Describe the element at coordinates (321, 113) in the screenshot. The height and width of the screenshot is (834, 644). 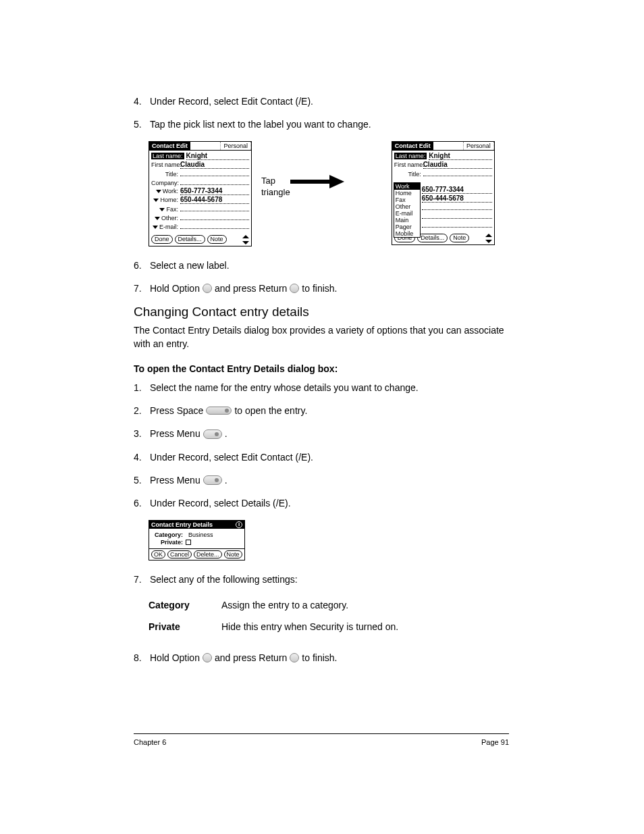
I see `step-list-a: 4.Under Record, select Edit Contact (/E)…` at that location.